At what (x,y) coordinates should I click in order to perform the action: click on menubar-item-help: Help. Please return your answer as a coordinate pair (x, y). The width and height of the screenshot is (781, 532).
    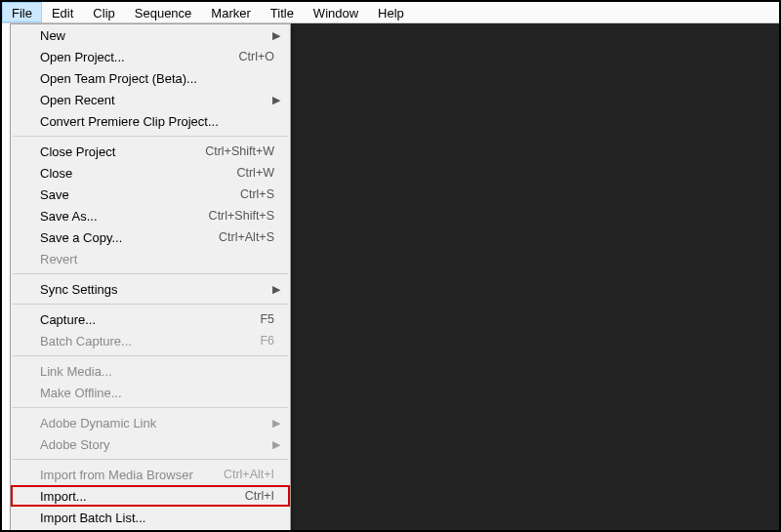
    Looking at the image, I should click on (390, 12).